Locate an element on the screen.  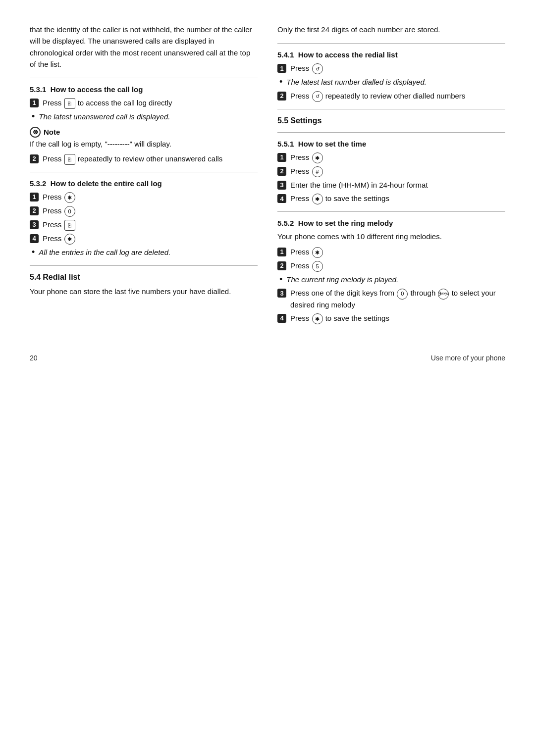
step-num-541-1: 1 is located at coordinates (282, 68).